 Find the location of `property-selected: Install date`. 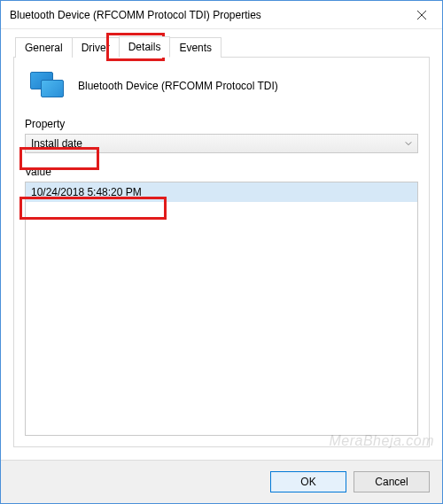

property-selected: Install date is located at coordinates (57, 143).